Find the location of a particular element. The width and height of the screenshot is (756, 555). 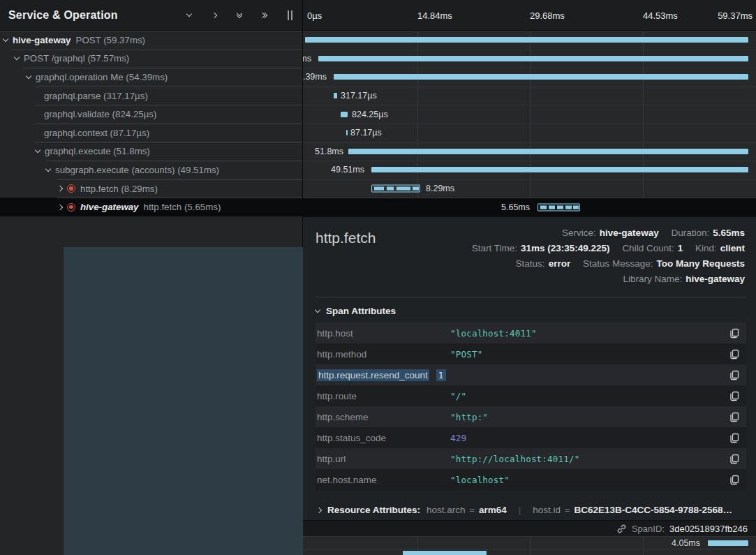

attribute-row: http.method "POST" is located at coordinates (531, 354).